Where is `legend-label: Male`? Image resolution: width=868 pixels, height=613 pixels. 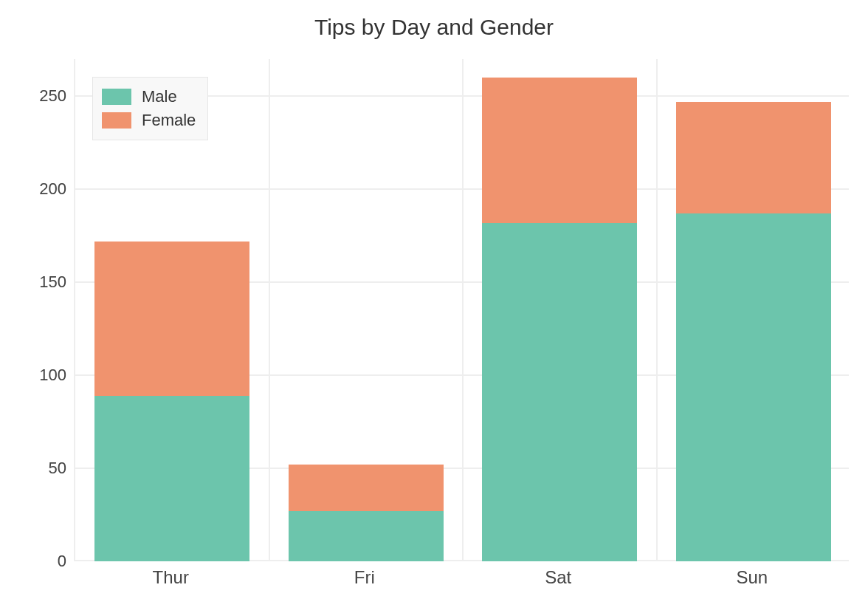
legend-label: Male is located at coordinates (159, 97).